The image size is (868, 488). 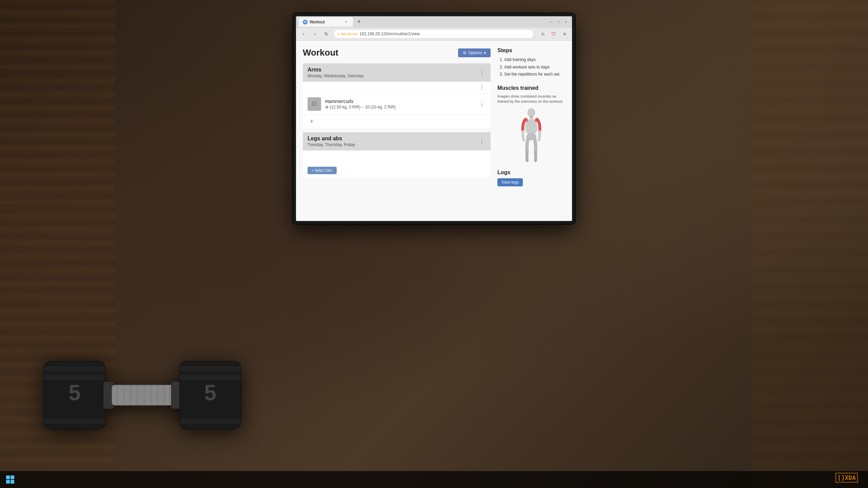 I want to click on xda-watermark: []XDA, so click(x=847, y=478).